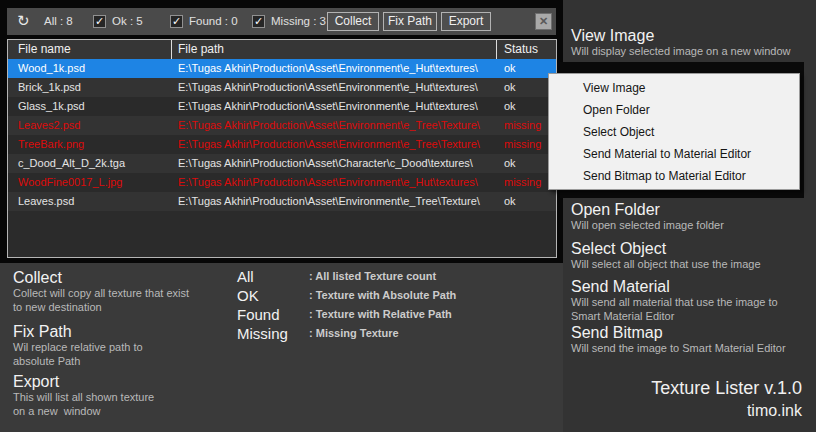 Image resolution: width=816 pixels, height=432 pixels. Describe the element at coordinates (674, 176) in the screenshot. I see `menu-item-send-bitmap: Send Bitmap to Material Editor` at that location.